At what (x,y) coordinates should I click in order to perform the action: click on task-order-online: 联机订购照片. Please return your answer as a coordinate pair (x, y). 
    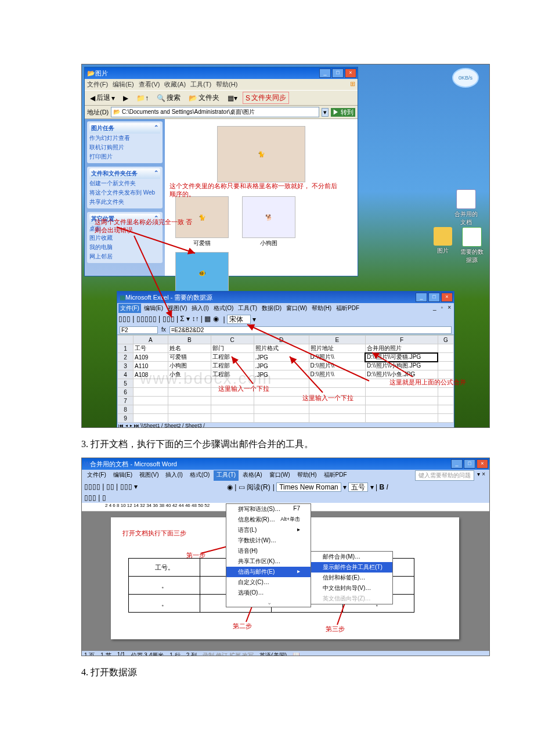
    Looking at the image, I should click on (125, 147).